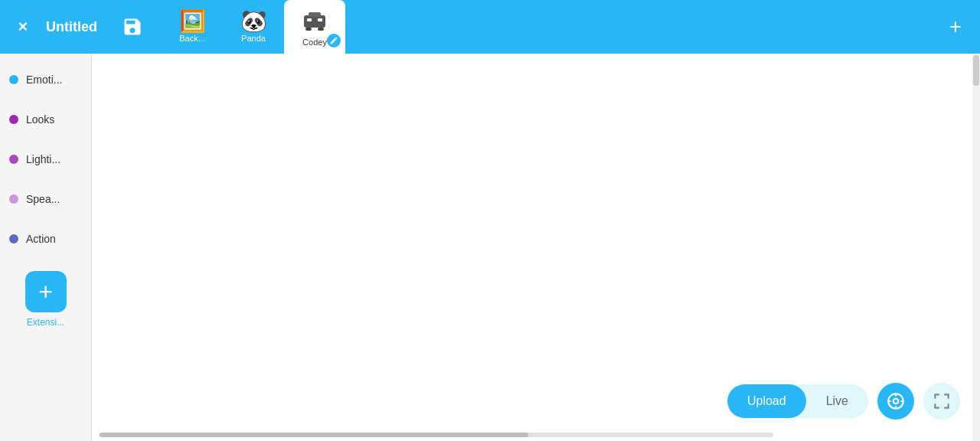 This screenshot has width=980, height=441. What do you see at coordinates (896, 401) in the screenshot?
I see `target-button` at bounding box center [896, 401].